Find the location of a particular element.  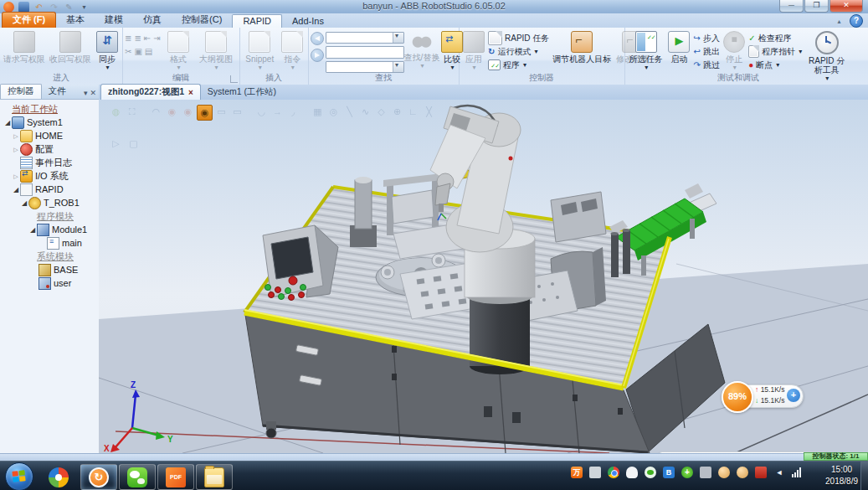

tab-controller: 控制器(C) is located at coordinates (202, 20).